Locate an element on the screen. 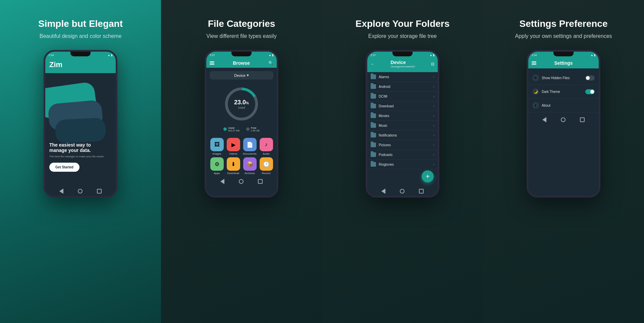 This screenshot has height=323, width=644. settings-about: ℹ About is located at coordinates (564, 105).